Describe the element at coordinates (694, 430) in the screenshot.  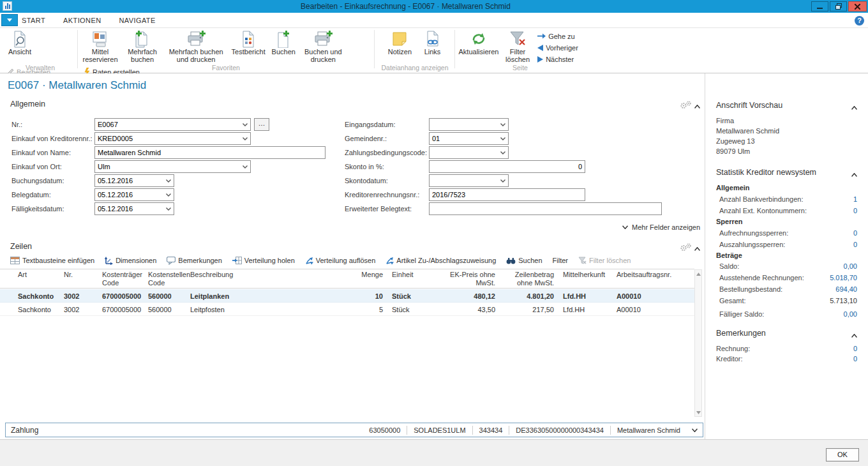
I see `expand-zahlung-icon` at that location.